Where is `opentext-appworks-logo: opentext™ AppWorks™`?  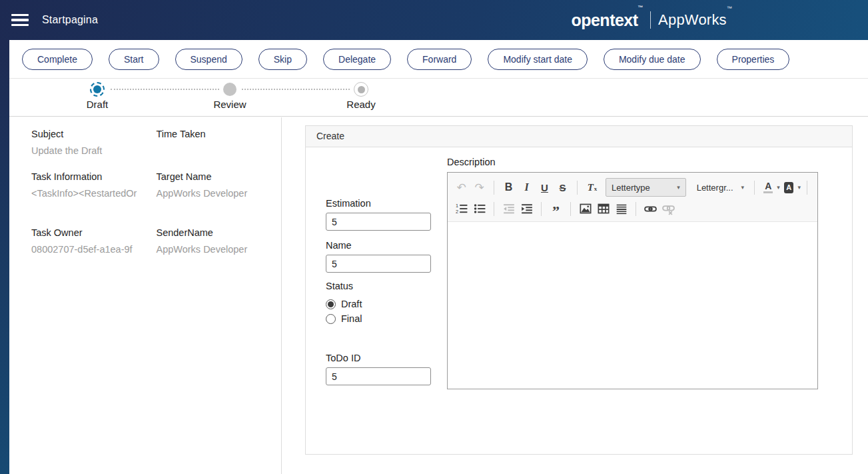
opentext-appworks-logo: opentext™ AppWorks™ is located at coordinates (651, 20).